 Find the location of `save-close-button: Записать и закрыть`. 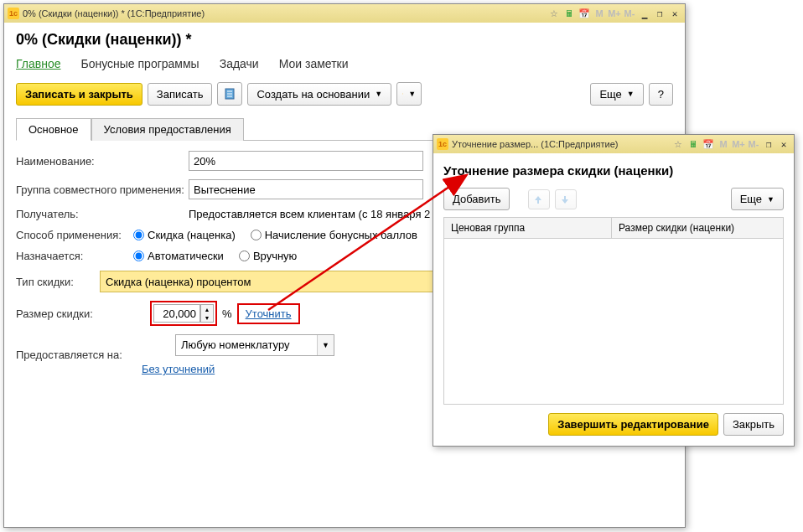

save-close-button: Записать и закрыть is located at coordinates (79, 94).